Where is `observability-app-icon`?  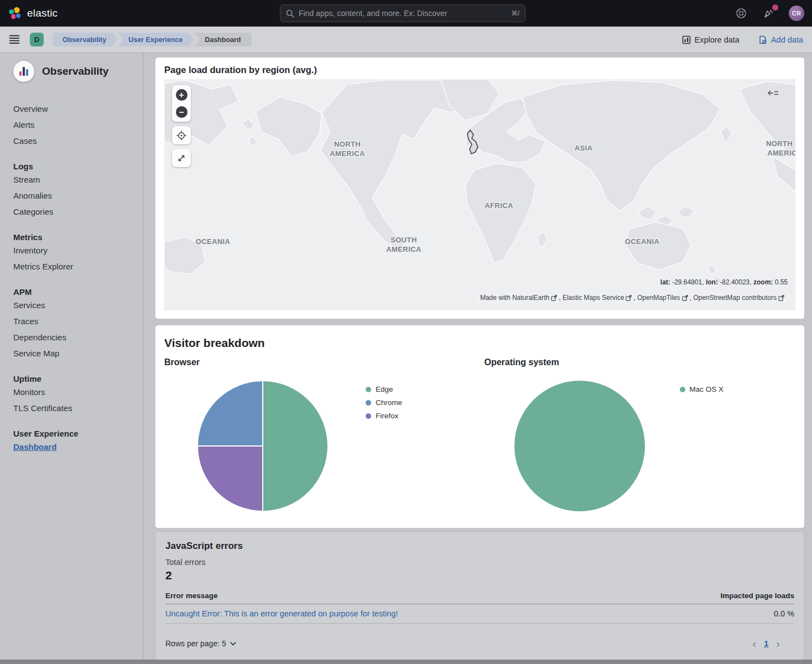
observability-app-icon is located at coordinates (24, 71).